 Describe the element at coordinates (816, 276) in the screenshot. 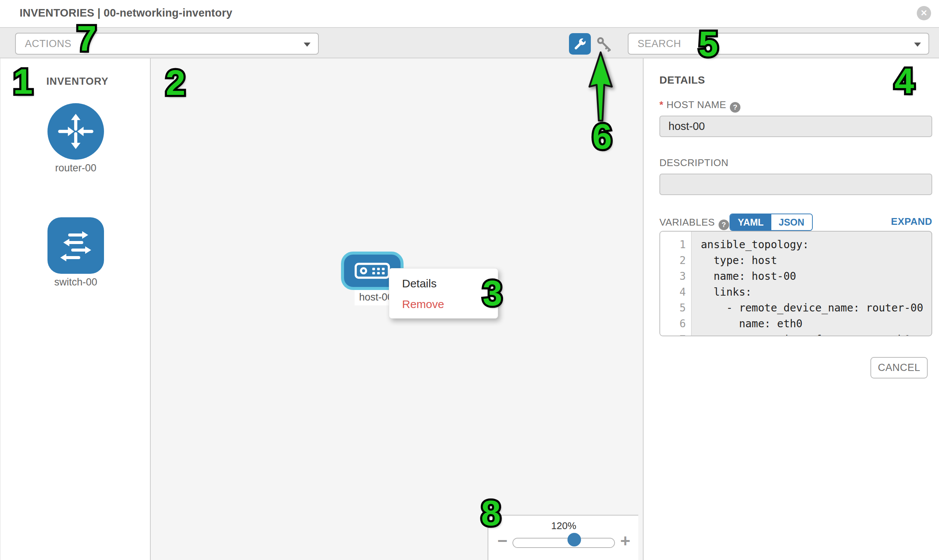

I see `code-line: name: host-00` at that location.